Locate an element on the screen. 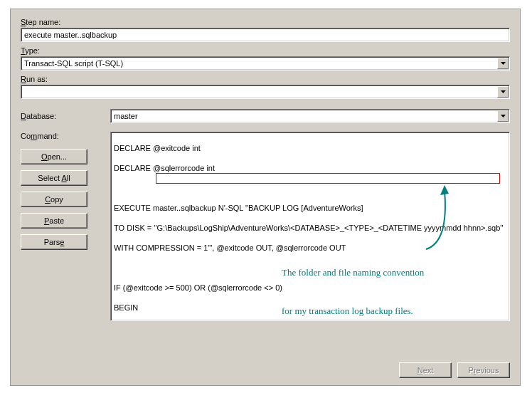 This screenshot has width=532, height=398. type-label: Type: is located at coordinates (265, 51).